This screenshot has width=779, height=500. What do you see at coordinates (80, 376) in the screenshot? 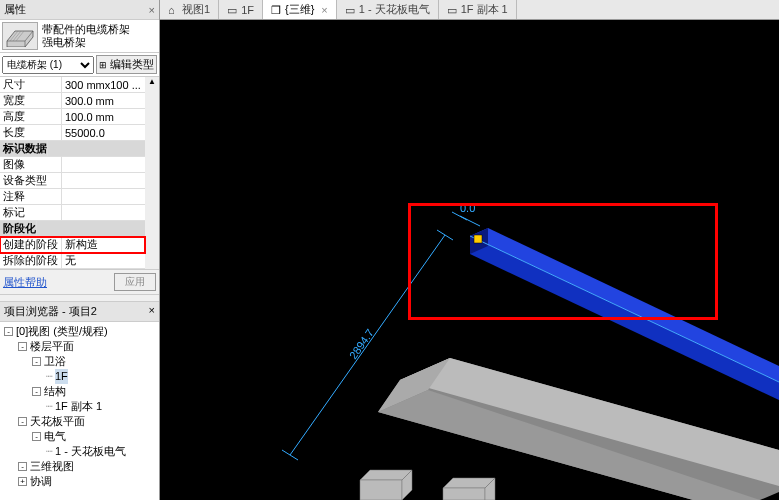
I see `tree-node: ┈1F` at bounding box center [80, 376].